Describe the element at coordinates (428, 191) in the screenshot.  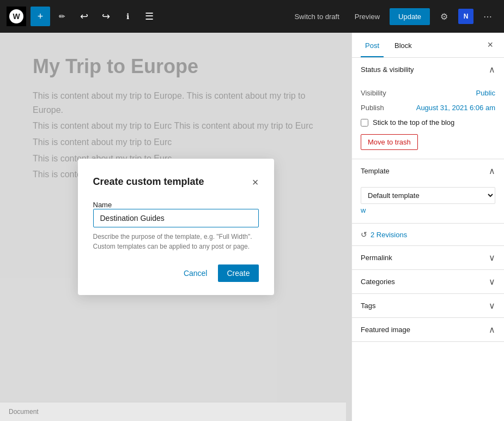
I see `section-template: Template ∧ Default template w` at that location.